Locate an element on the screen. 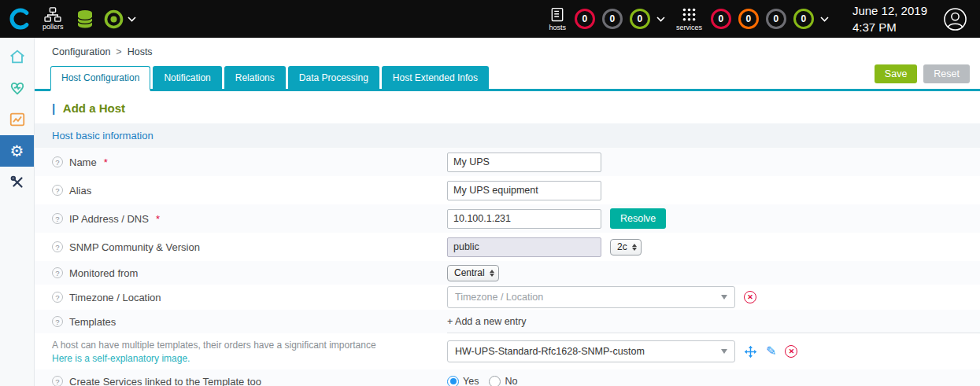 This screenshot has width=980, height=386. timezone-select: Timezone / Location is located at coordinates (591, 297).